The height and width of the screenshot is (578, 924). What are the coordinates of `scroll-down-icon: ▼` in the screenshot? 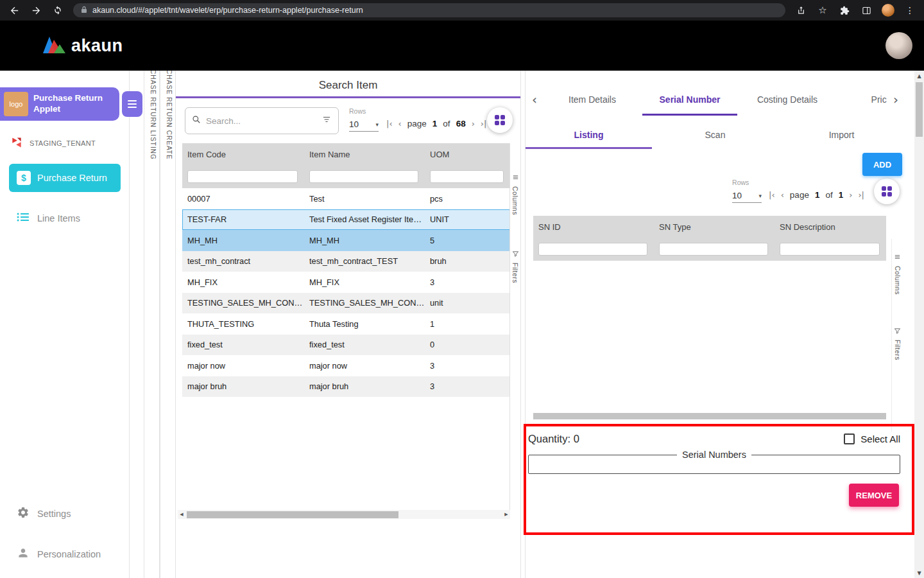 It's located at (919, 573).